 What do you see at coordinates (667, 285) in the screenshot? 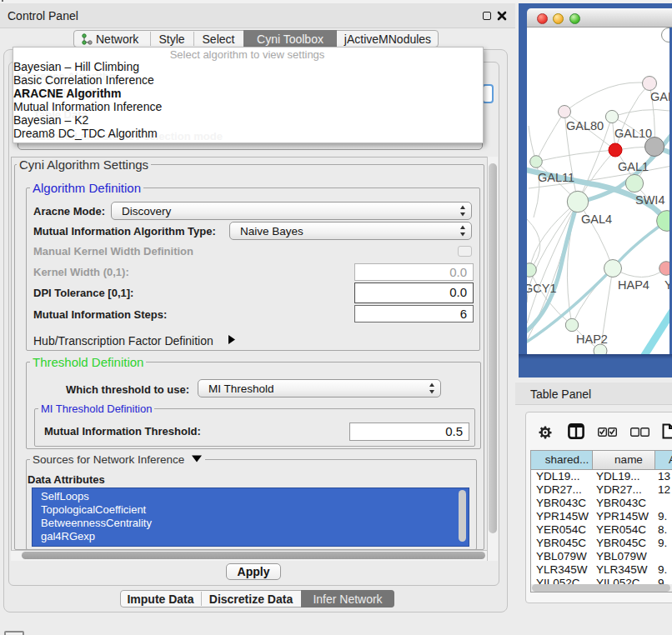
I see `svg-text: Y` at bounding box center [667, 285].